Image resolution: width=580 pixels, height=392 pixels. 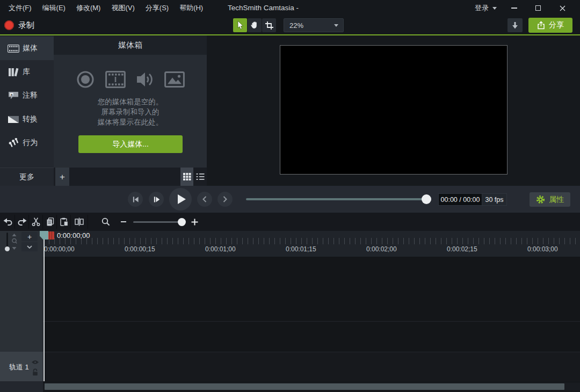 I want to click on empty-message-line: 您的媒体箱是空的。, so click(x=130, y=102).